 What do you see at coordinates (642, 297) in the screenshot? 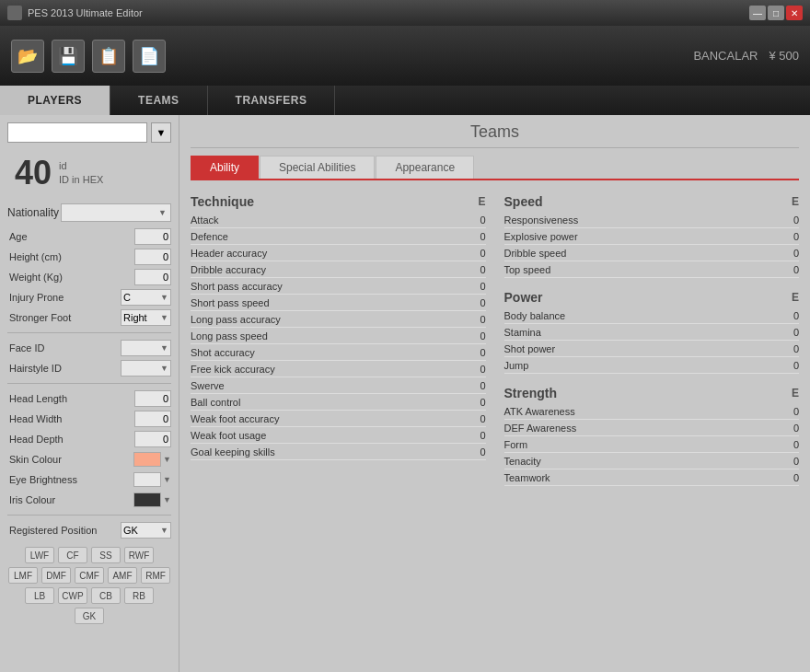
I see `power-header: Power` at bounding box center [642, 297].